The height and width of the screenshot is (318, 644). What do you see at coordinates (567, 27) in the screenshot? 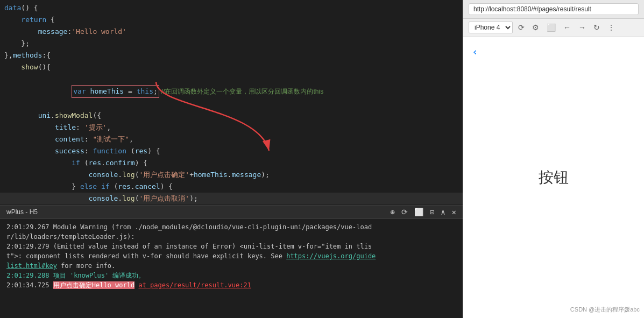
I see `nav-left-btn: ←` at bounding box center [567, 27].